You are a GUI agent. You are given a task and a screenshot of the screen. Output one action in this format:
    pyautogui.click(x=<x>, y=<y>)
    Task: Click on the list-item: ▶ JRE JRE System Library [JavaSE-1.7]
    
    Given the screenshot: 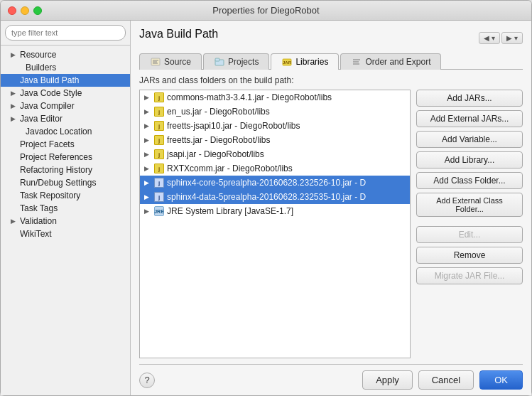 What is the action you would take?
    pyautogui.click(x=275, y=211)
    